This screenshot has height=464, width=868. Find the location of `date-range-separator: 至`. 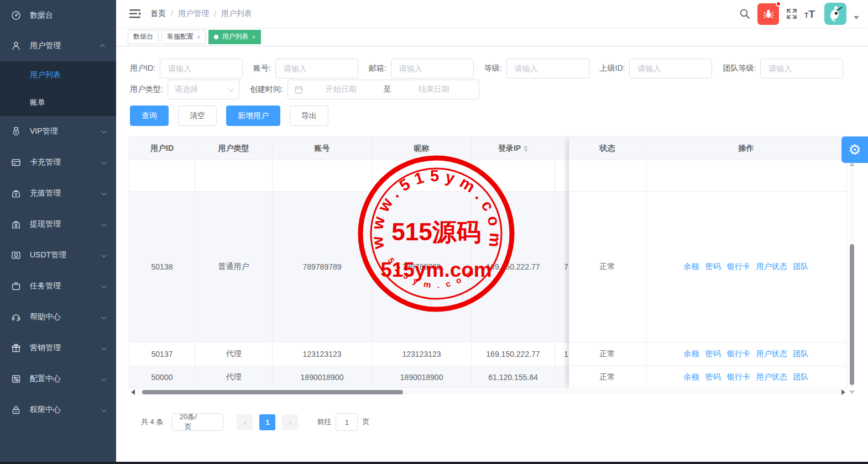

date-range-separator: 至 is located at coordinates (388, 89).